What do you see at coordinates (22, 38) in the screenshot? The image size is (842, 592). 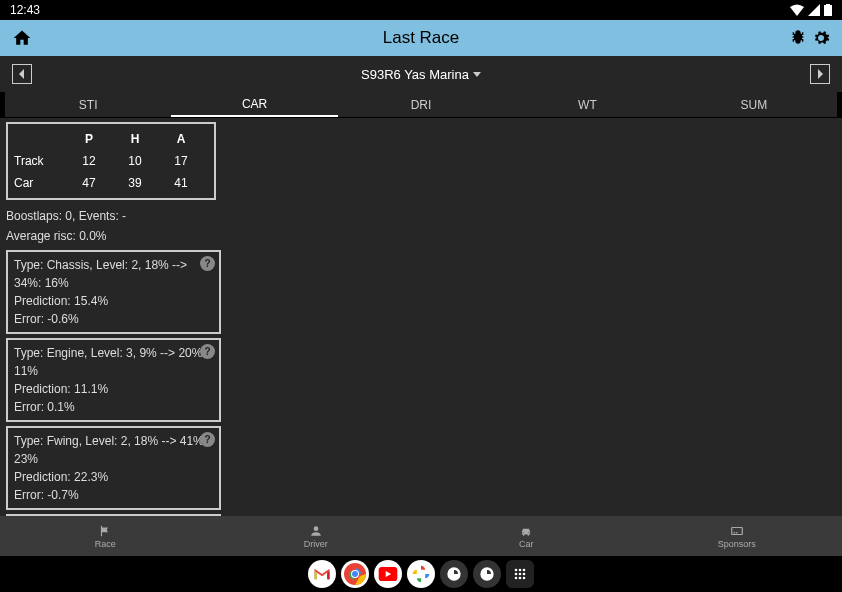 I see `home-icon` at bounding box center [22, 38].